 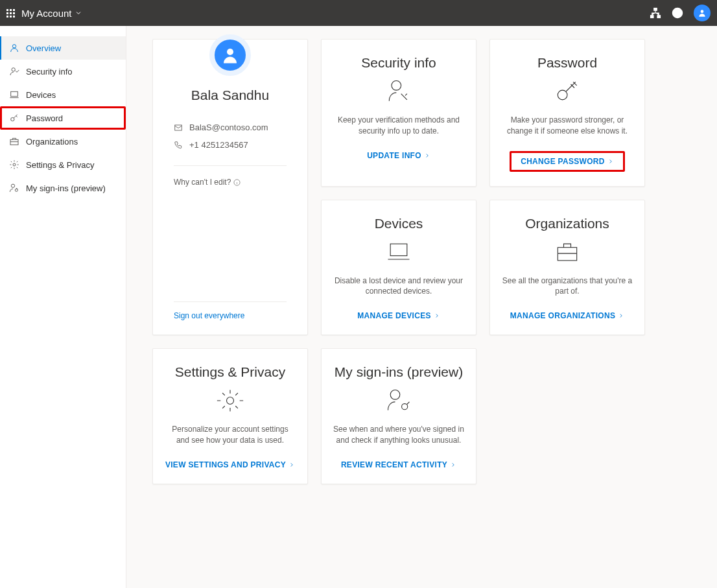 I want to click on review-recent-activity-button: REVIEW RECENT ACTIVITY, so click(x=399, y=465).